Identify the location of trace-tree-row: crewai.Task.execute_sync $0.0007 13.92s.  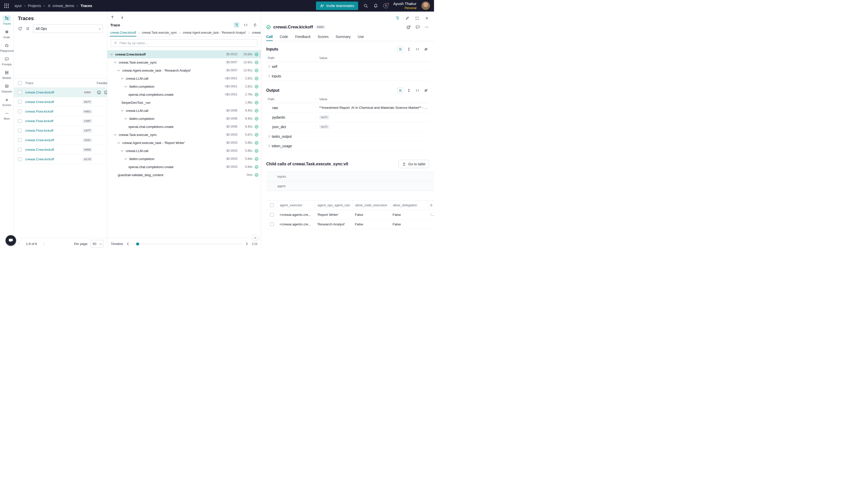
(184, 62).